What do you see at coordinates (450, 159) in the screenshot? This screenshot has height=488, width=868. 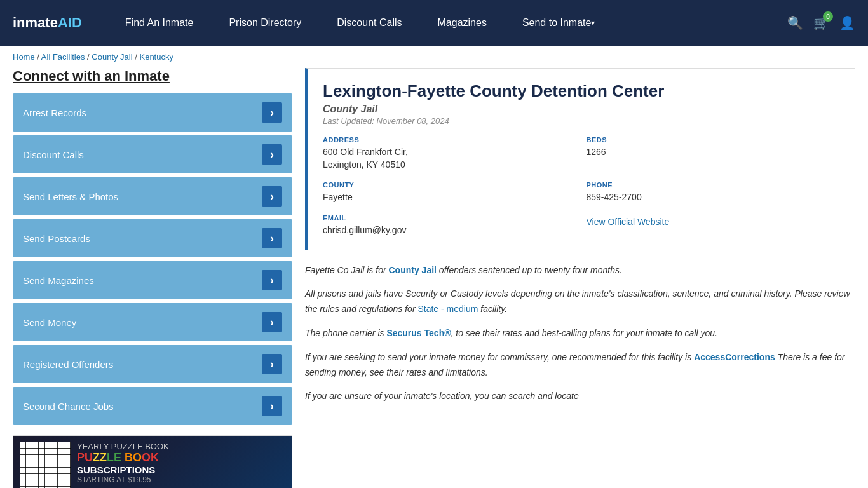 I see `address-value: 600 Old Frankfort Cir,Lexington, KY 4051…` at bounding box center [450, 159].